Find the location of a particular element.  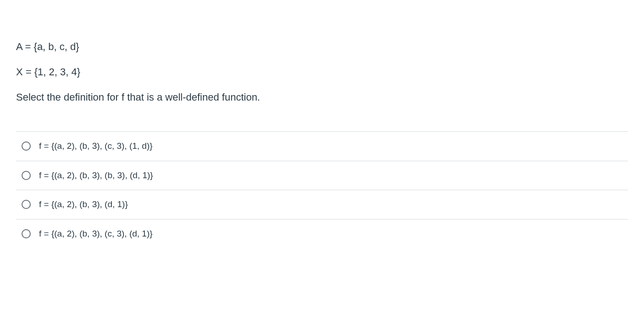

option-1: f = {(a, 2), (b, 3), (c, 3), (1, d)} is located at coordinates (322, 147).